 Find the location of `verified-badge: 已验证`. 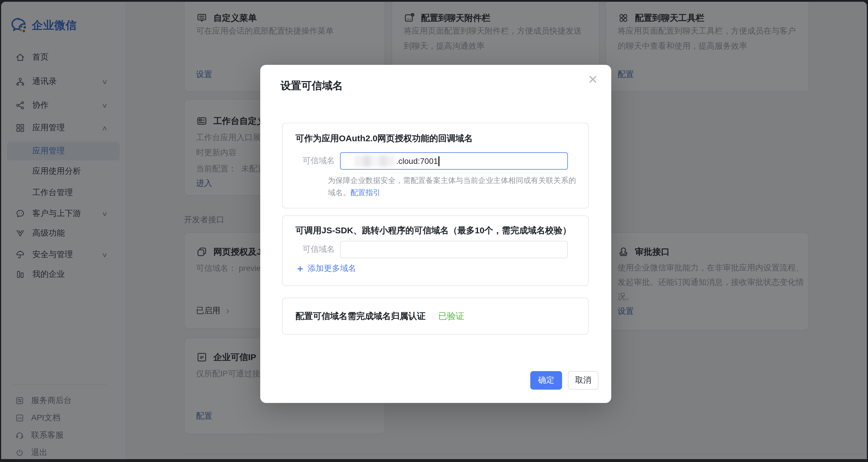

verified-badge: 已验证 is located at coordinates (452, 316).